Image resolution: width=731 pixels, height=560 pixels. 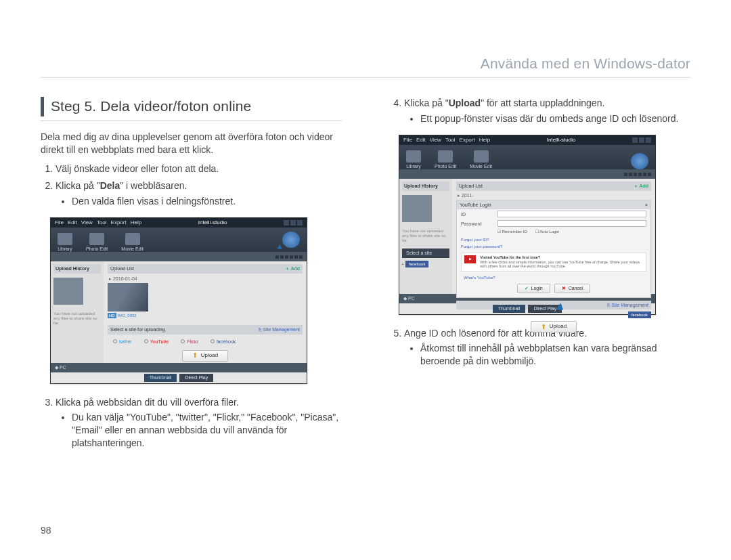 I want to click on step-4-bold: Upload, so click(x=464, y=103).